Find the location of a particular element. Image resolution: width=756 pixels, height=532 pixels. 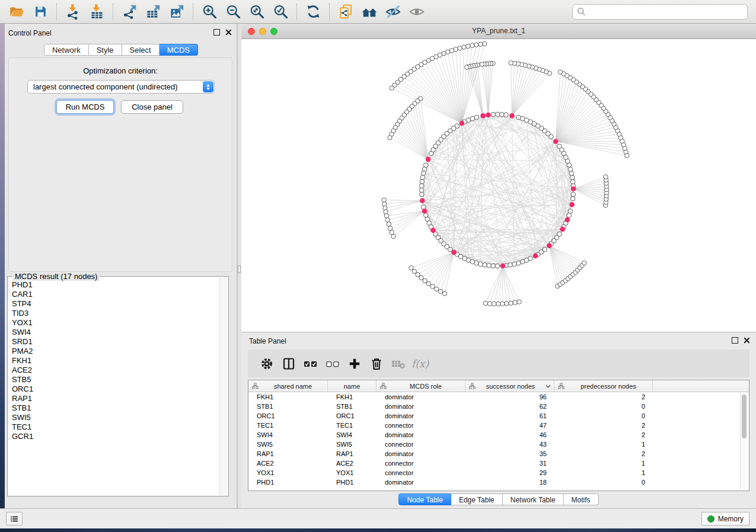

table-panel-float-icon is located at coordinates (735, 340).